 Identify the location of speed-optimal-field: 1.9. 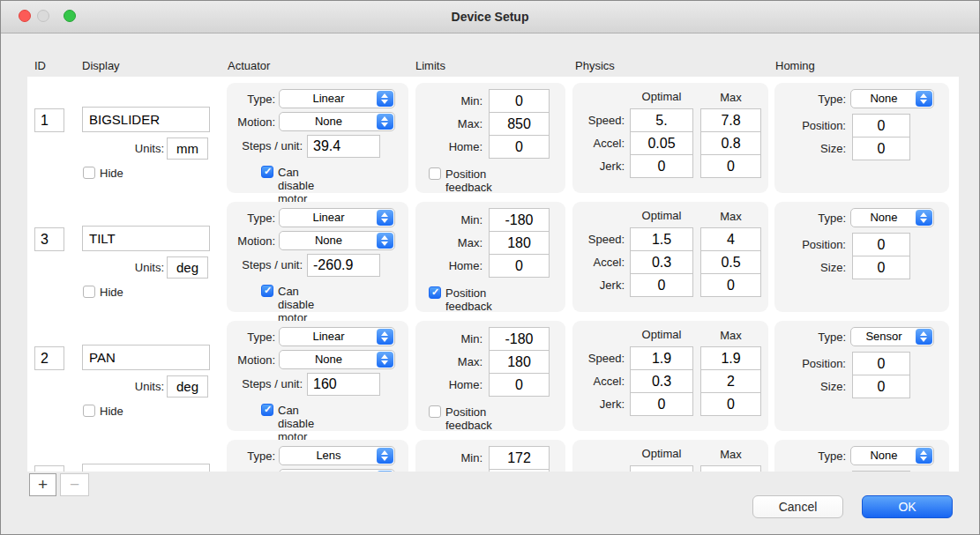
(662, 358).